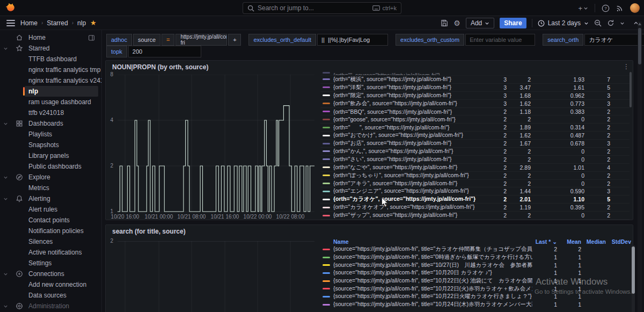  Describe the element at coordinates (50, 134) in the screenshot. I see `sidebar-item-playlists: Playlists` at that location.